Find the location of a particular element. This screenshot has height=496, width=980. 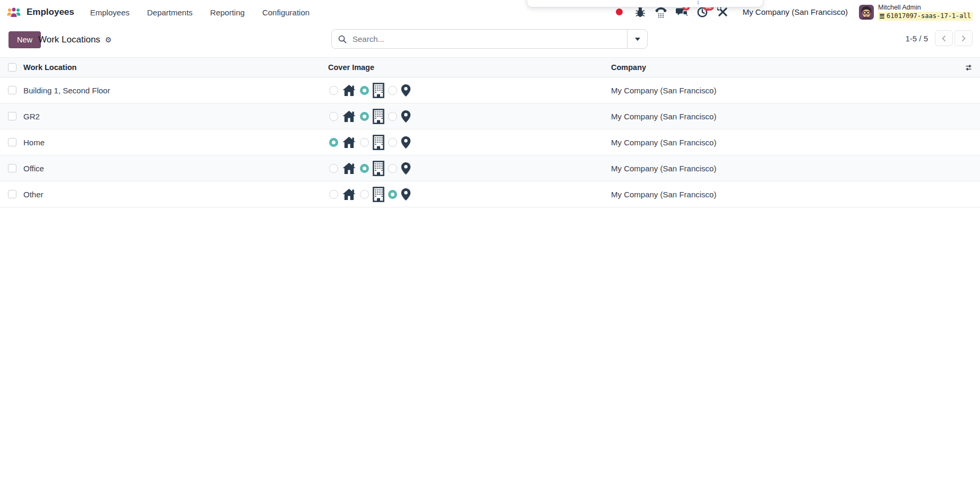

control-panel: New Work Locations ⚙ 1-5 / 5 is located at coordinates (490, 40).